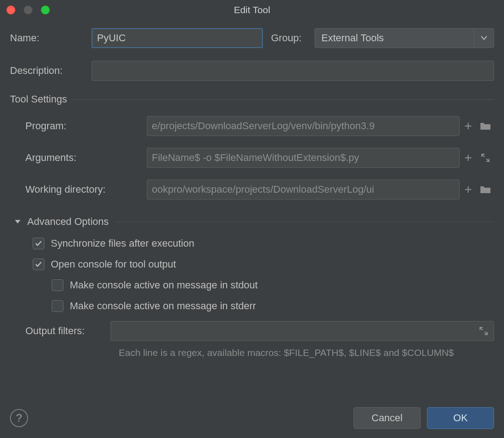 The width and height of the screenshot is (504, 438). I want to click on output-filters-input, so click(294, 331).